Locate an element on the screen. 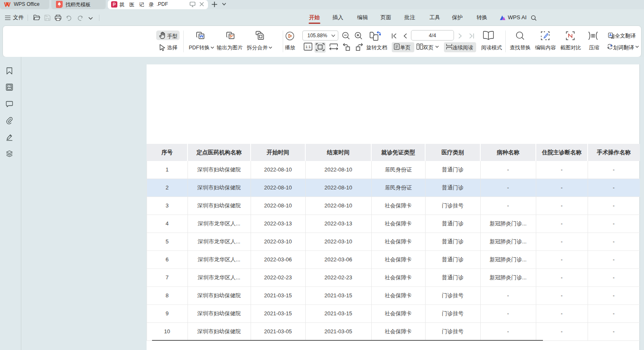 The width and height of the screenshot is (644, 350). svg-text: A is located at coordinates (611, 45).